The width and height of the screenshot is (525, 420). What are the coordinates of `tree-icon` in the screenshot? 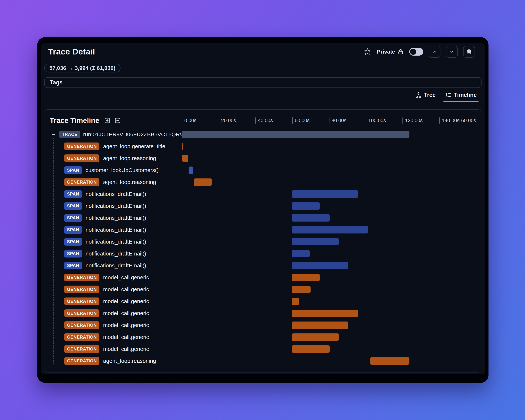 It's located at (418, 95).